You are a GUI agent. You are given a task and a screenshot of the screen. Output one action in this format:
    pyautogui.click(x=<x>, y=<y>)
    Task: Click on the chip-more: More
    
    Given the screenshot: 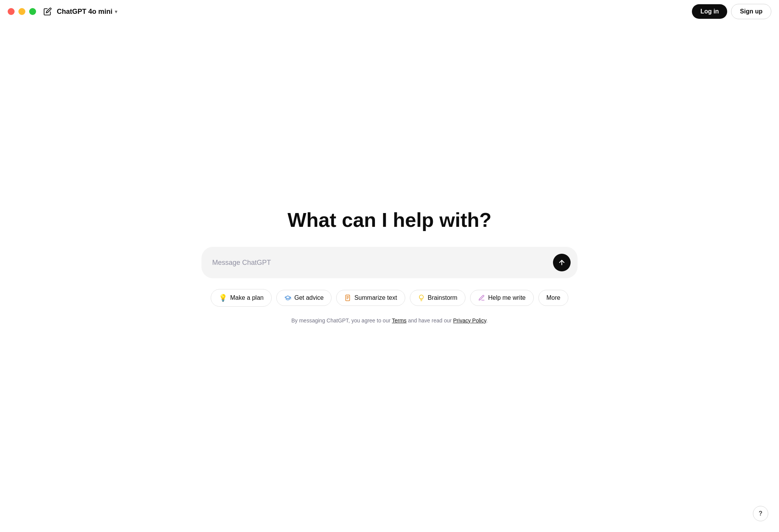 What is the action you would take?
    pyautogui.click(x=553, y=298)
    